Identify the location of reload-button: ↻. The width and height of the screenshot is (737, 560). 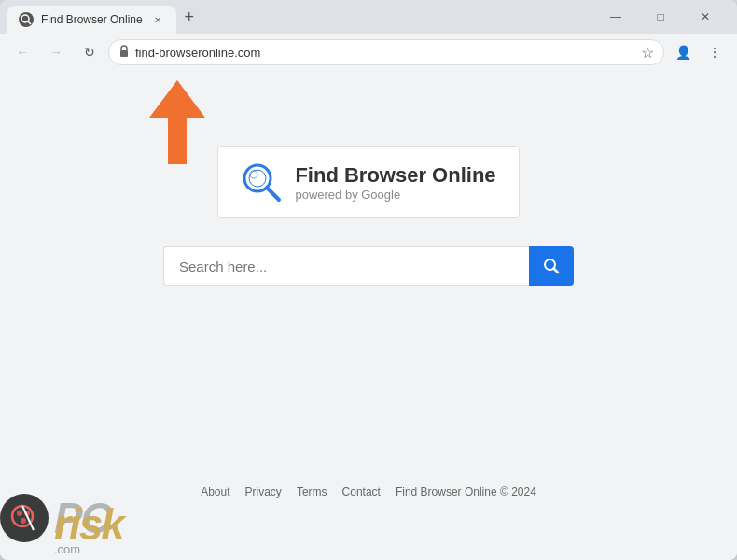
(90, 52).